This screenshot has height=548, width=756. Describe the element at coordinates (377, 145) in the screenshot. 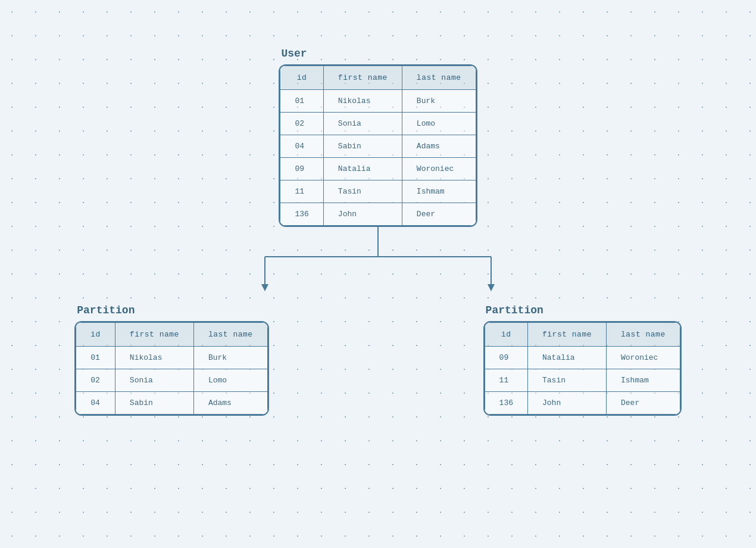

I see `user-table: id first name last name 01NikolasBurk02S…` at that location.